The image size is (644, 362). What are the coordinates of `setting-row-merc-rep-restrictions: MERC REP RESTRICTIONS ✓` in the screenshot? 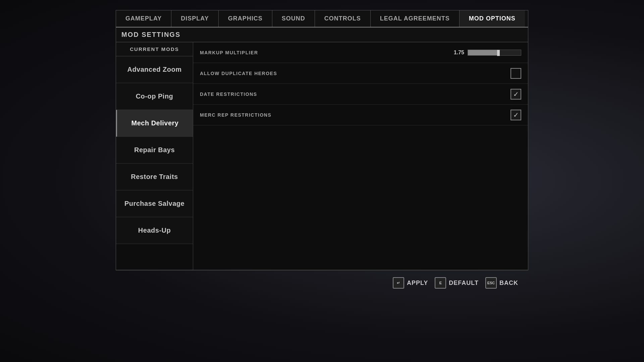 It's located at (361, 115).